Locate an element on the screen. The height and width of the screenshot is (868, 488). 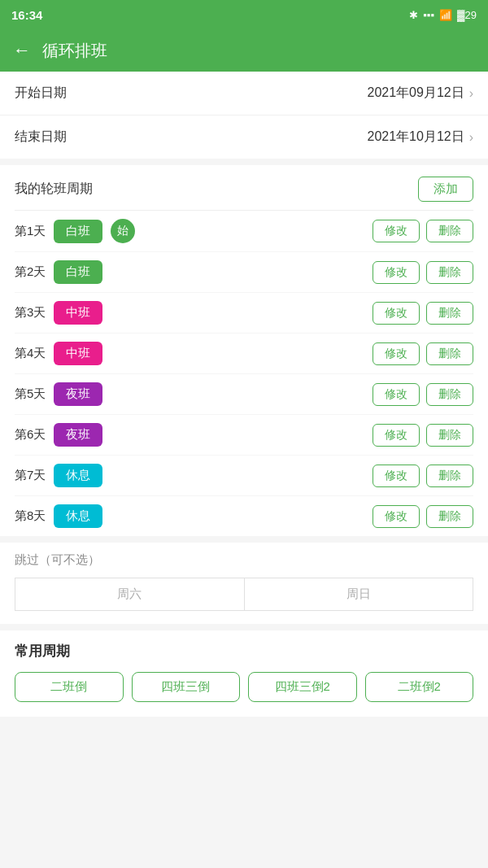
status-bar: 16:34 ✱ ▪▪▪ 📶 ▓29 is located at coordinates (244, 15).